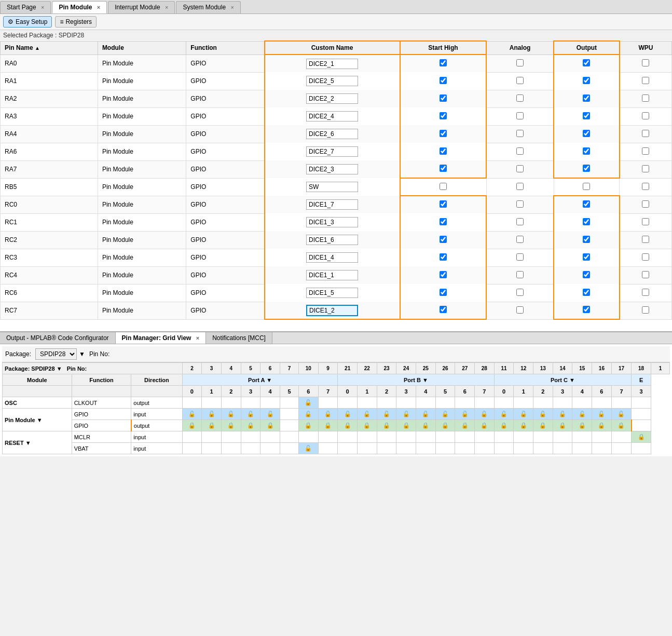 This screenshot has width=672, height=636. I want to click on grid-cell-b5-1-0: 🔓, so click(445, 414).